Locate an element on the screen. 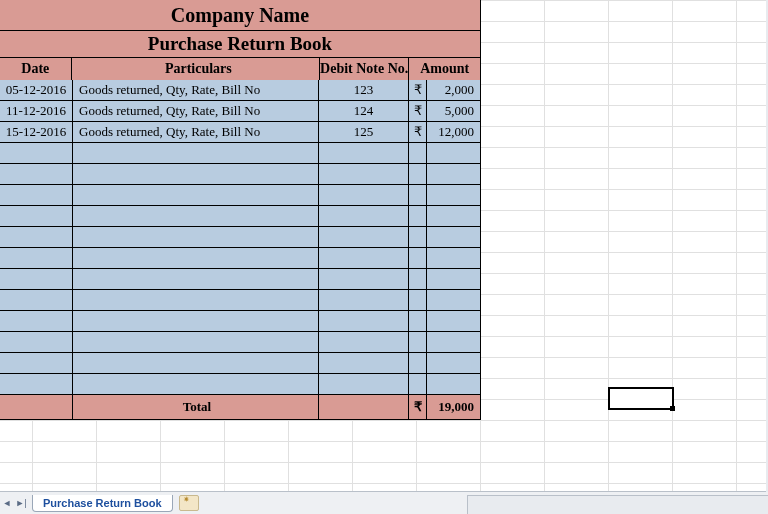 Image resolution: width=768 pixels, height=514 pixels. sheet-tab-active: Purchase Return Book is located at coordinates (102, 504).